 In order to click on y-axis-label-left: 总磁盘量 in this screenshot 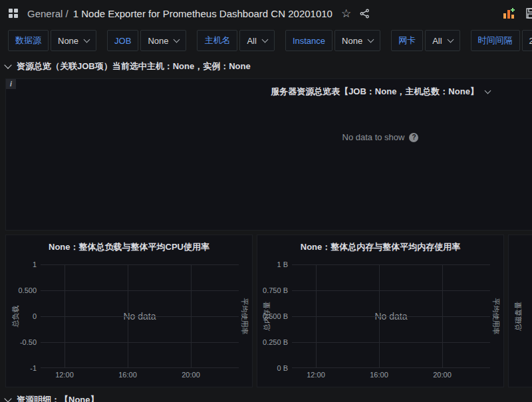, I will do `click(519, 316)`.